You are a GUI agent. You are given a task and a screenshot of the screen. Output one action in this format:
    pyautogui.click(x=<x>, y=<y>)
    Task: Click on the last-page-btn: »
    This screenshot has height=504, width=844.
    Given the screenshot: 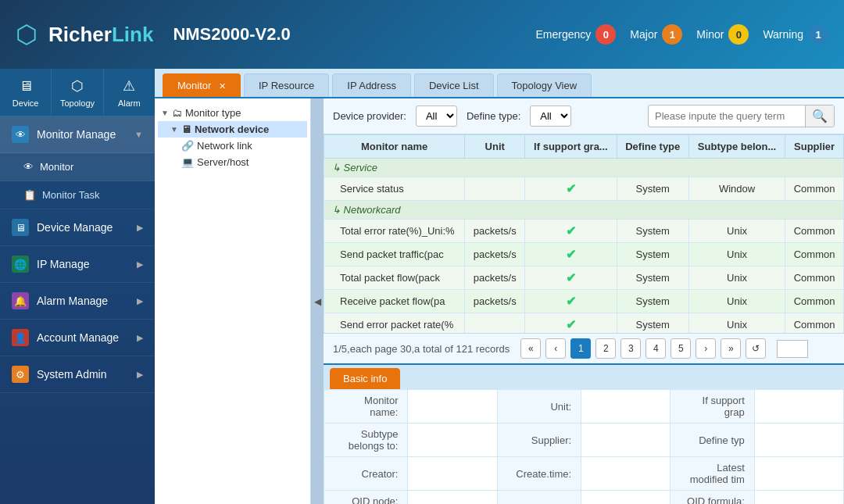 What is the action you would take?
    pyautogui.click(x=731, y=349)
    